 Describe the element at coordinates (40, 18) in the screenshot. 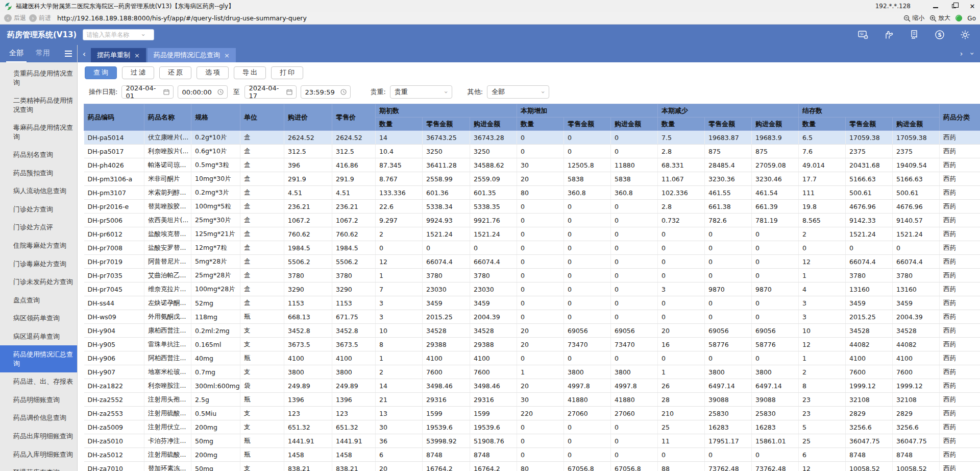

I see `forward-button: › 前进` at that location.